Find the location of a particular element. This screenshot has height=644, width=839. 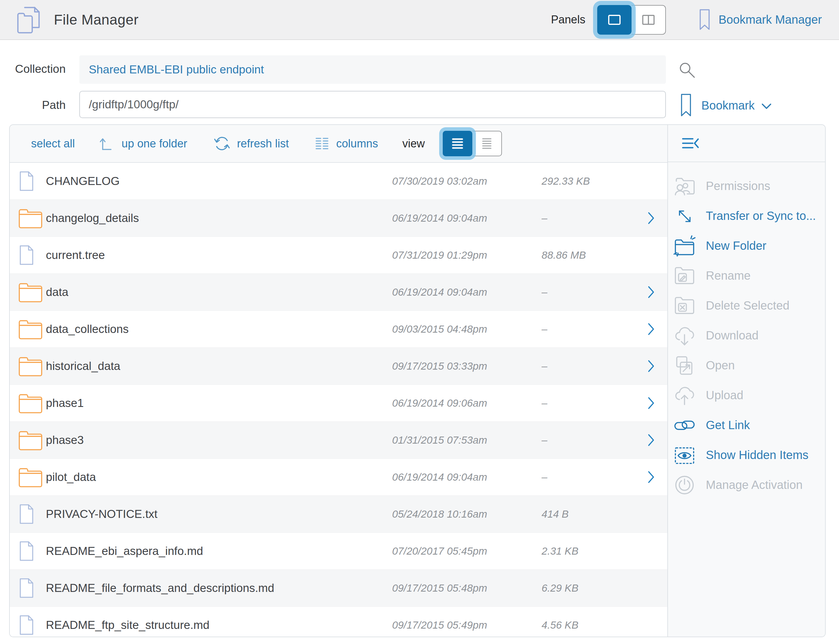

last-modified: 06/19/2014 09:04am is located at coordinates (467, 218).